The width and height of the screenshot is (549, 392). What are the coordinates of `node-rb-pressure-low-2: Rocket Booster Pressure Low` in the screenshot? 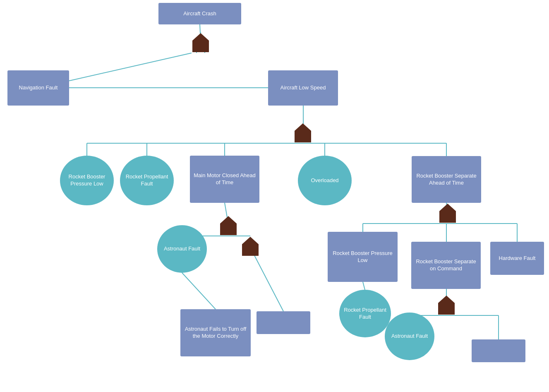 It's located at (362, 257).